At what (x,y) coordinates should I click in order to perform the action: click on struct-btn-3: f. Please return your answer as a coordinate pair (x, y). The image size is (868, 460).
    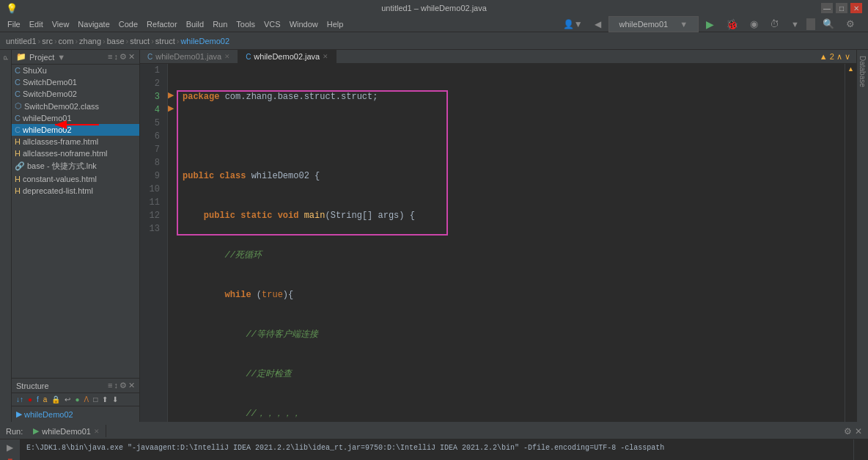
    Looking at the image, I should click on (38, 399).